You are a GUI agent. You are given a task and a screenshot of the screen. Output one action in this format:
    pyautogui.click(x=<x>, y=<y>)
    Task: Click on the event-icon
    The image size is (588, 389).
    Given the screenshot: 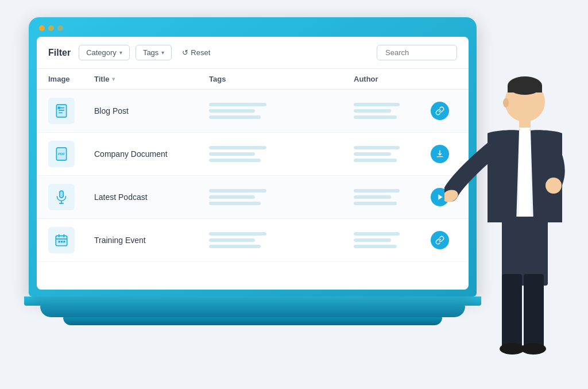 What is the action you would take?
    pyautogui.click(x=61, y=240)
    